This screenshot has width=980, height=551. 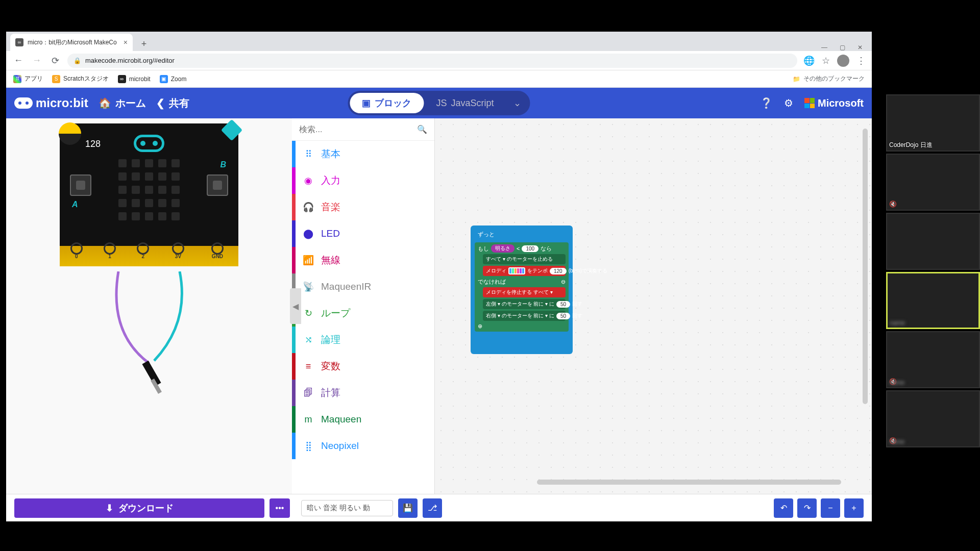 What do you see at coordinates (81, 185) in the screenshot?
I see `button-a` at bounding box center [81, 185].